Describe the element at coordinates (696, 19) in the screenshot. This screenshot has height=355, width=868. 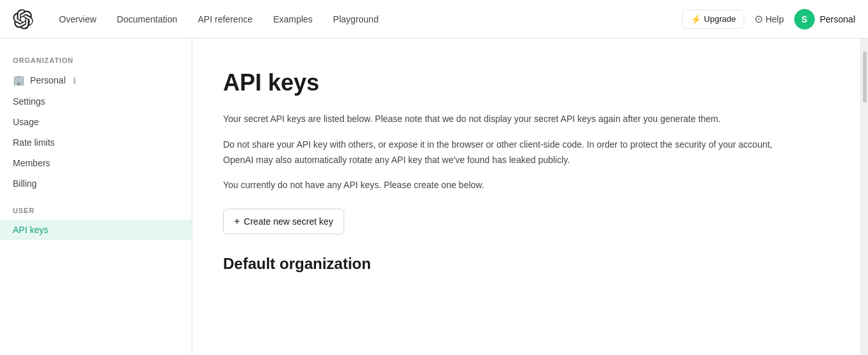
I see `bolt-icon: ⚡` at that location.